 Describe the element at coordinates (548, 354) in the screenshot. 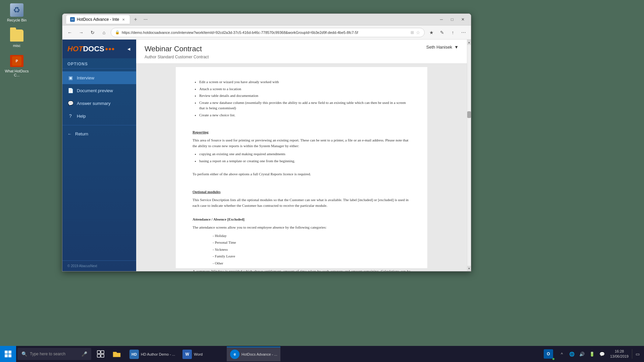

I see `taskbar-app-outlook: O` at that location.